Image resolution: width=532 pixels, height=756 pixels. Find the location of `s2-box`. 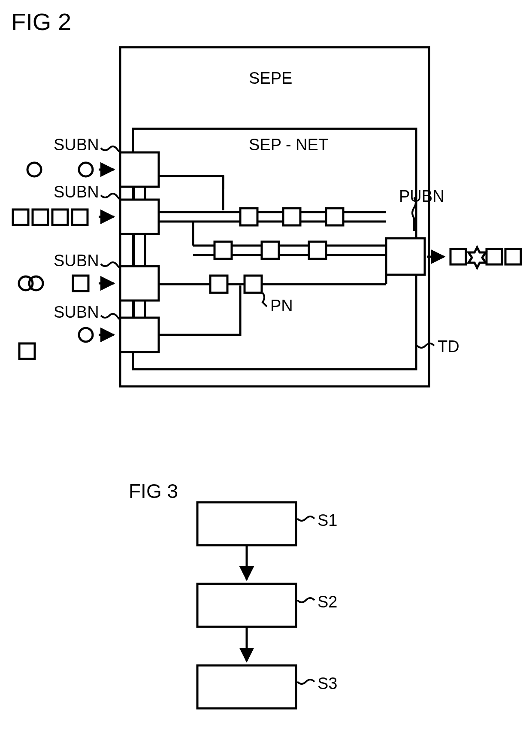

s2-box is located at coordinates (247, 605).